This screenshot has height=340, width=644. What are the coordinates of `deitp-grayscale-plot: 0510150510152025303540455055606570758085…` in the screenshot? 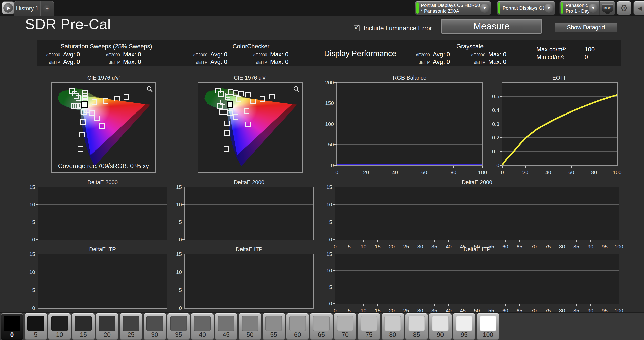 It's located at (477, 279).